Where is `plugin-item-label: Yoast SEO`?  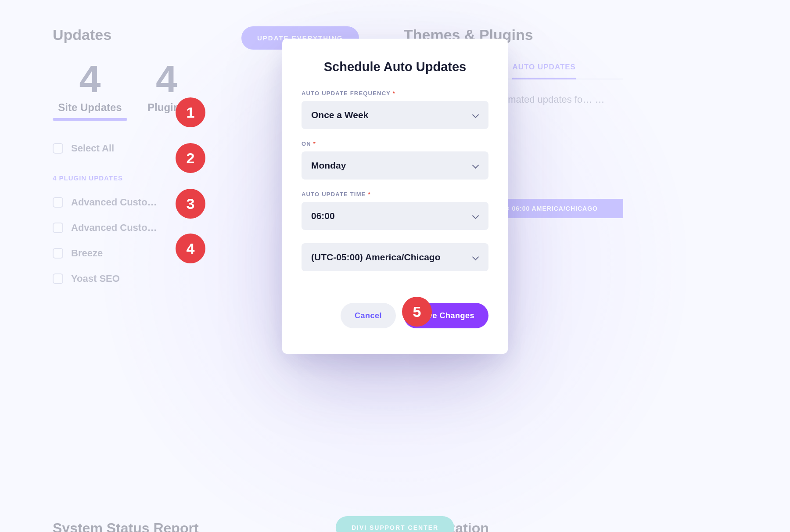 plugin-item-label: Yoast SEO is located at coordinates (96, 279).